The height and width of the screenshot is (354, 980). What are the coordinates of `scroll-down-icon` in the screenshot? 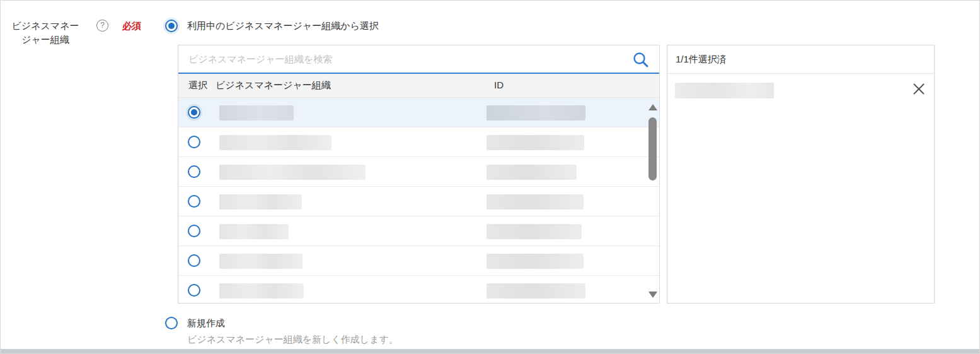 It's located at (653, 295).